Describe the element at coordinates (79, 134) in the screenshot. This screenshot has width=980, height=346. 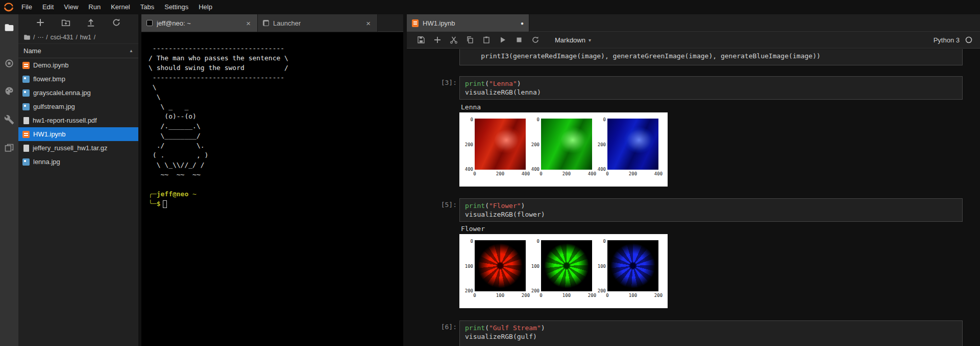
I see `file-row-HW1.ipynb: HW1.ipynb` at that location.